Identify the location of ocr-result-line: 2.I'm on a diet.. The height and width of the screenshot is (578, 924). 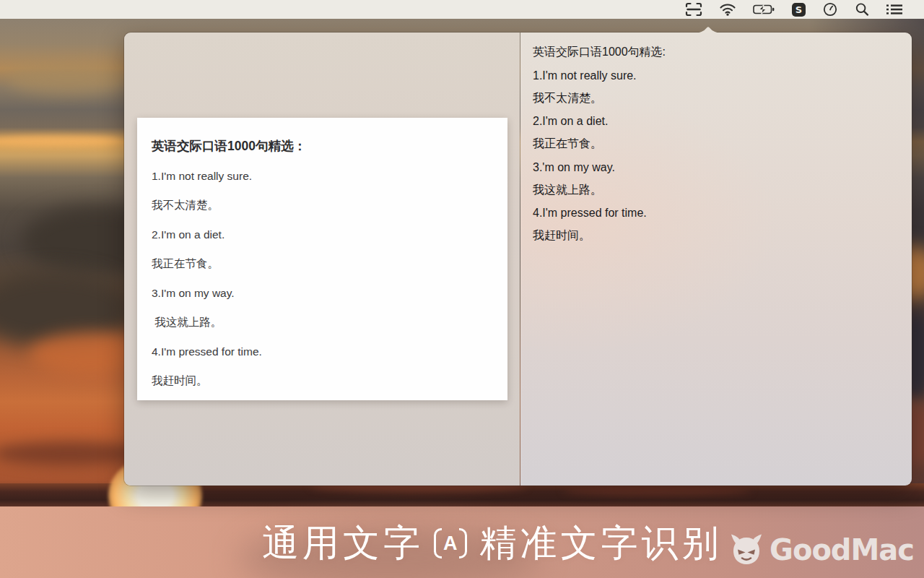
(715, 121).